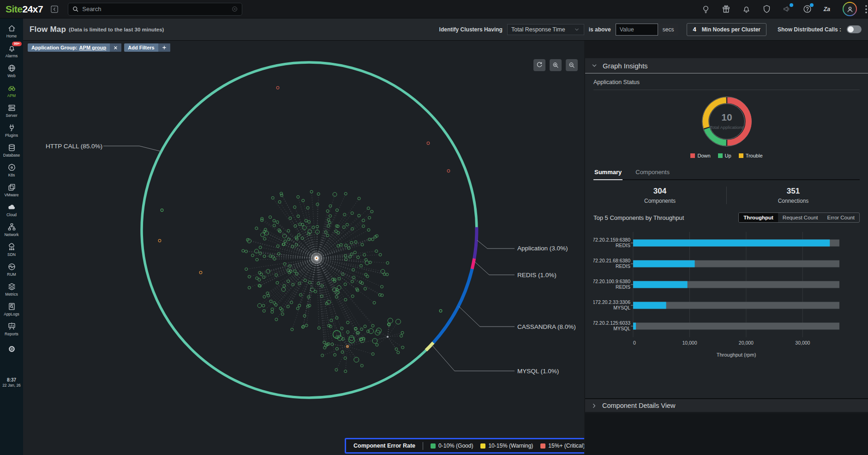 The height and width of the screenshot is (455, 868). Describe the element at coordinates (12, 270) in the screenshot. I see `sidebar-item-rum: RUM` at that location.